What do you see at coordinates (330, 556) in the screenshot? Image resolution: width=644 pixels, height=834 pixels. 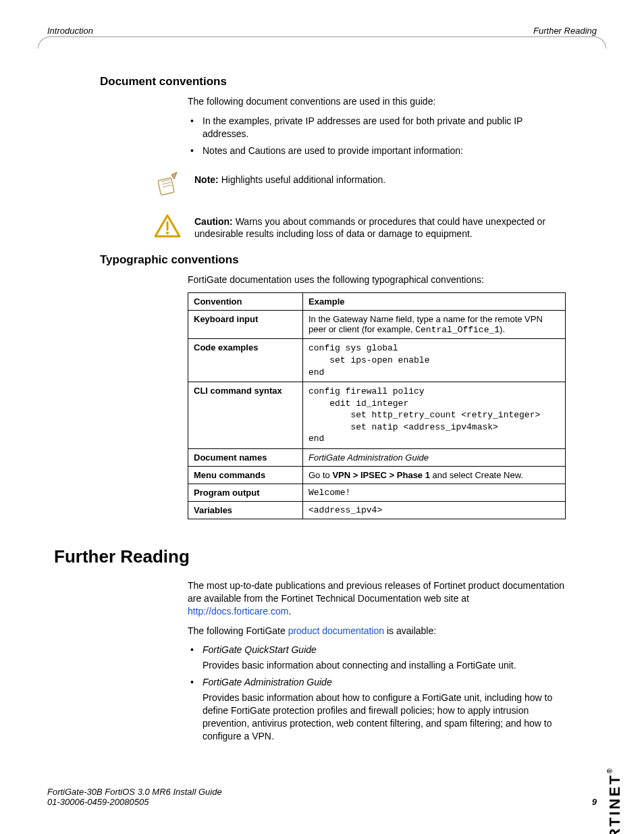 I see `heading-further-reading: Further Reading` at bounding box center [330, 556].